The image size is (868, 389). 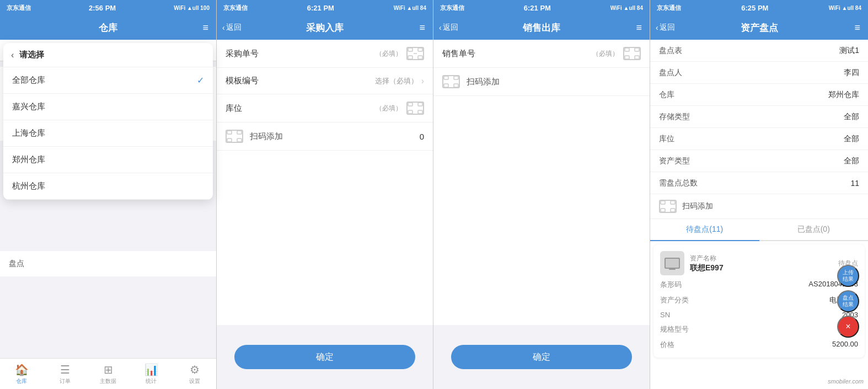 I want to click on back-btn-2: ‹ 返回, so click(x=232, y=28).